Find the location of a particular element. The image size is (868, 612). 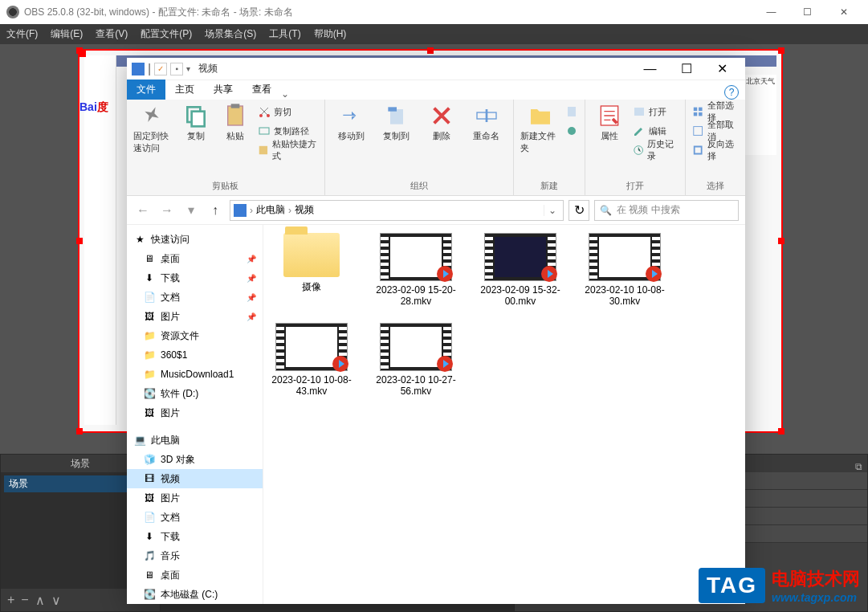

move-to-button: 移动到 is located at coordinates (352, 122).